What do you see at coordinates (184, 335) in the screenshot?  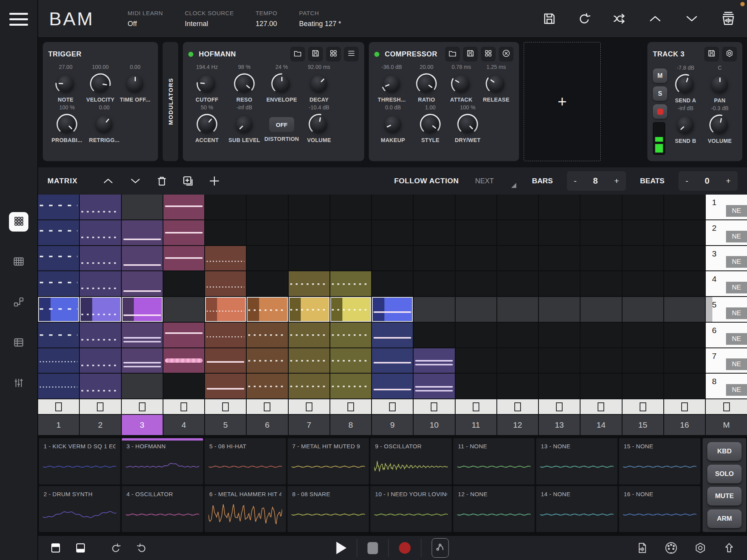 I see `matrix-cell-r6-c4` at bounding box center [184, 335].